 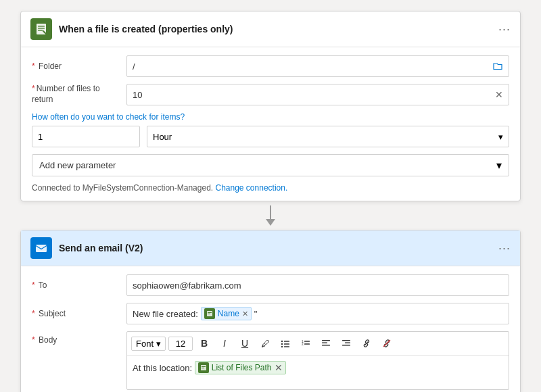 What do you see at coordinates (270, 165) in the screenshot?
I see `trigger-add-param-button: Add new parameter ▾` at bounding box center [270, 165].